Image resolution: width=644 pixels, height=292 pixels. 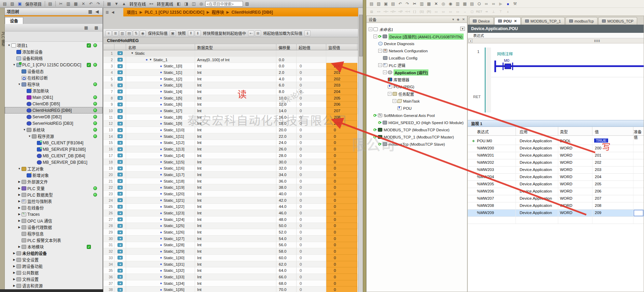 I want to click on watch-value: 201, so click(x=598, y=155).